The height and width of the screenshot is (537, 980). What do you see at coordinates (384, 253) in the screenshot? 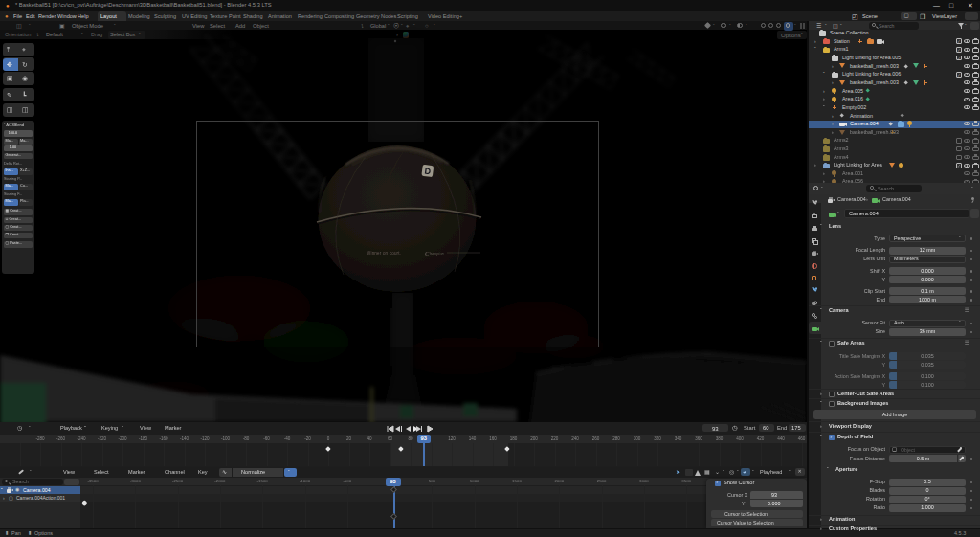
I see `svg-text: Winner on court.` at bounding box center [384, 253].